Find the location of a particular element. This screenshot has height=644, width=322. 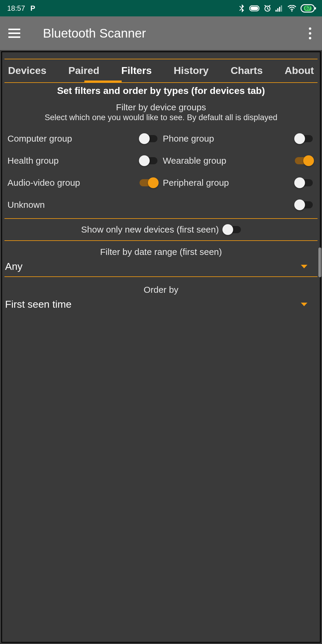

toggle-label: Wearable group is located at coordinates (194, 161).